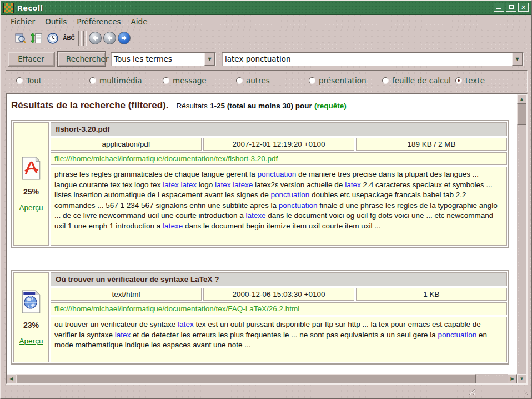 The height and width of the screenshot is (399, 532). I want to click on result-meta-row: application/pdf 2007-12-01 12:19:20 +010…, so click(279, 144).